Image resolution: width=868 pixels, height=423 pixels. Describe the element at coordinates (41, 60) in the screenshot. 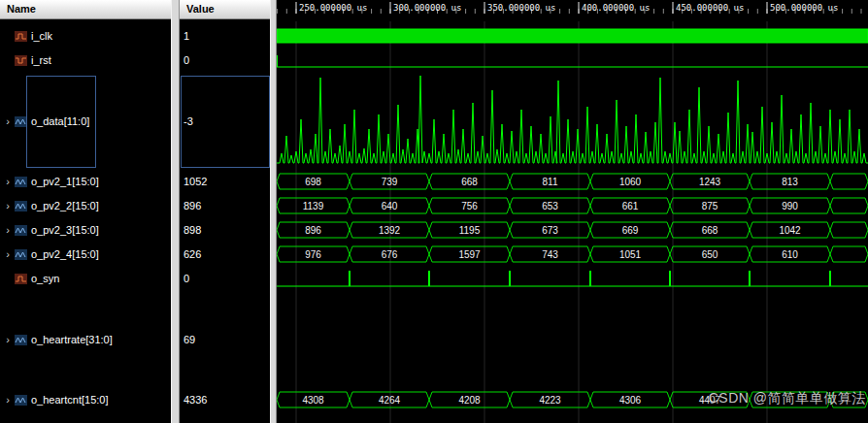

I see `signal-name: i_rst` at that location.